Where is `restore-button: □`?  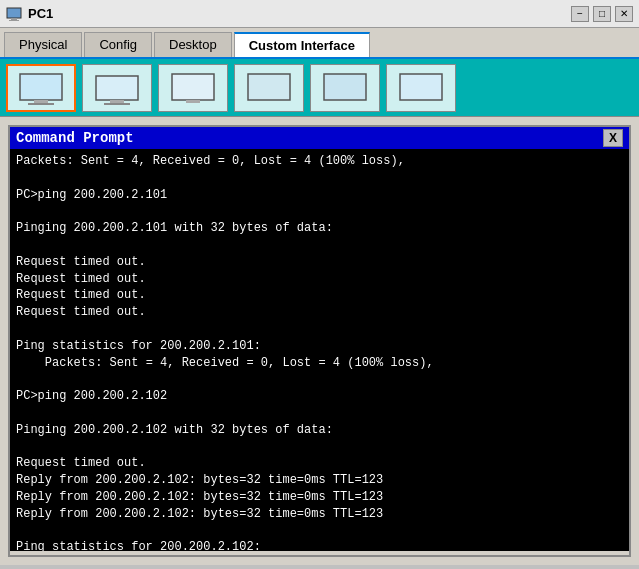
restore-button: □ is located at coordinates (602, 14).